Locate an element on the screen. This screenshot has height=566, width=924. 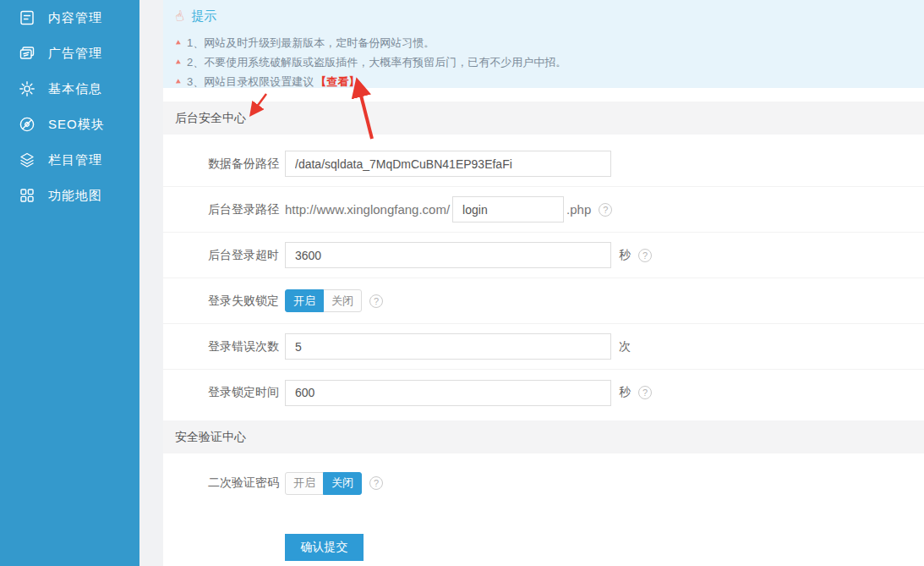
form-row-lock-time: 登录锁定时间 秒 ? is located at coordinates (544, 393).